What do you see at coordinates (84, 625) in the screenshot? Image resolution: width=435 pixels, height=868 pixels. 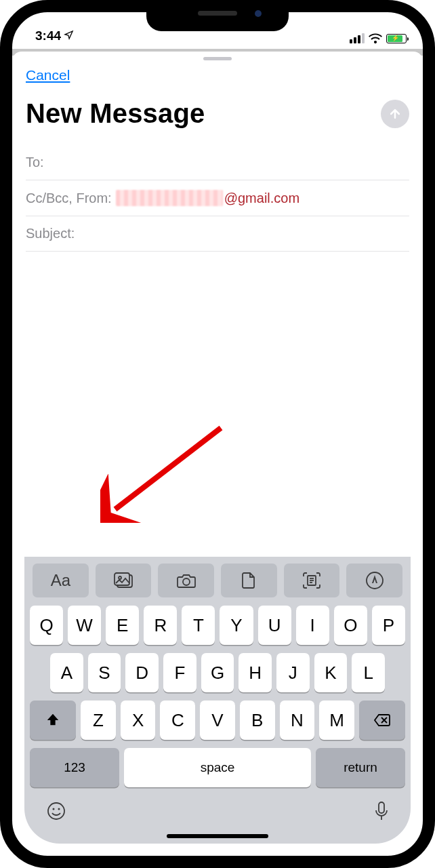 I see `key-w: W` at bounding box center [84, 625].